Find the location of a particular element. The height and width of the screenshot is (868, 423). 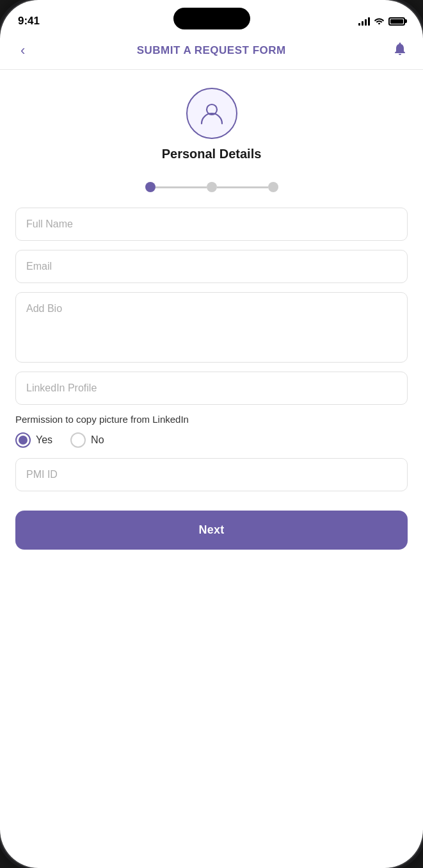

next-button: Next is located at coordinates (211, 530).